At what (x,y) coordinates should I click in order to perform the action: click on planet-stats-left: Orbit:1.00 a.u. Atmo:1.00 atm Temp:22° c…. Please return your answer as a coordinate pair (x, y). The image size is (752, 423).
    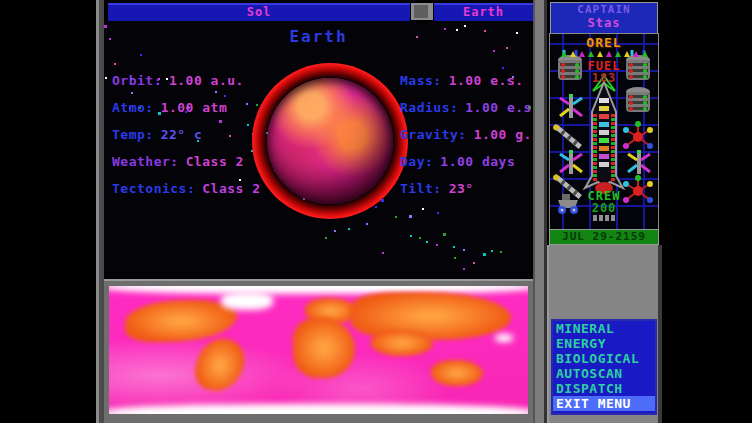
    Looking at the image, I should click on (186, 140).